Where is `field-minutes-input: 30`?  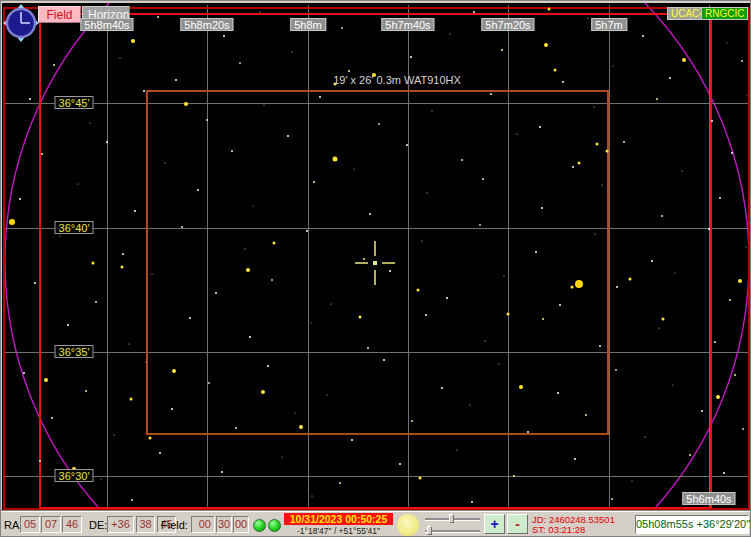
field-minutes-input: 30 is located at coordinates (224, 524).